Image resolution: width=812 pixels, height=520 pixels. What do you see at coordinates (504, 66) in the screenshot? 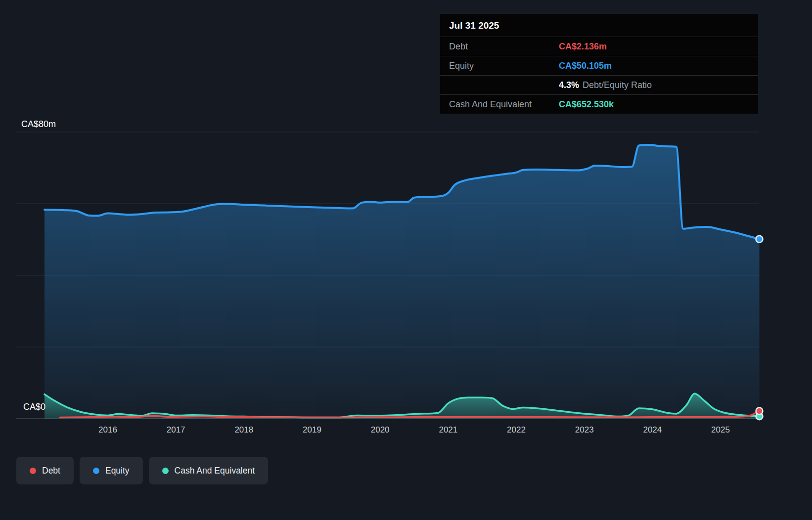
I see `tooltip-equity-label: Equity` at bounding box center [504, 66].